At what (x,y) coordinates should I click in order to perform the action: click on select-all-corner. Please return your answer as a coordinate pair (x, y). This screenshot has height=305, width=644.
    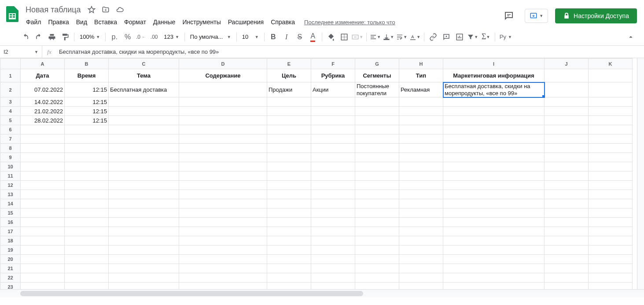
    Looking at the image, I should click on (11, 64).